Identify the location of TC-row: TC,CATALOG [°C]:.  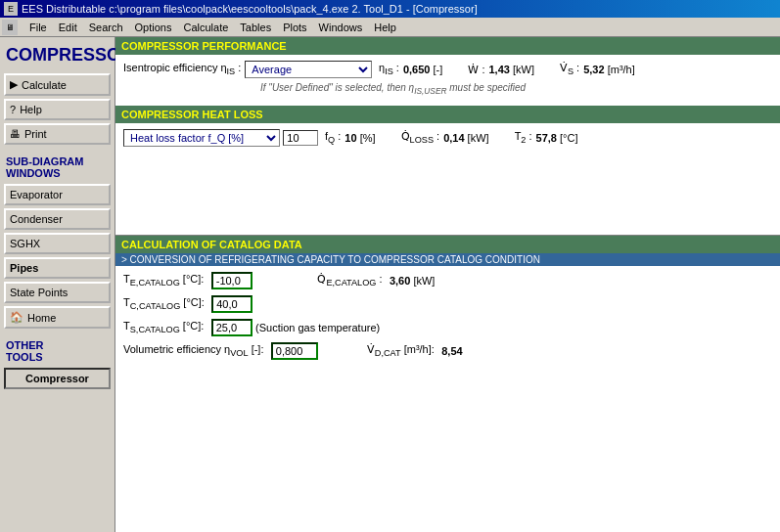
(448, 304).